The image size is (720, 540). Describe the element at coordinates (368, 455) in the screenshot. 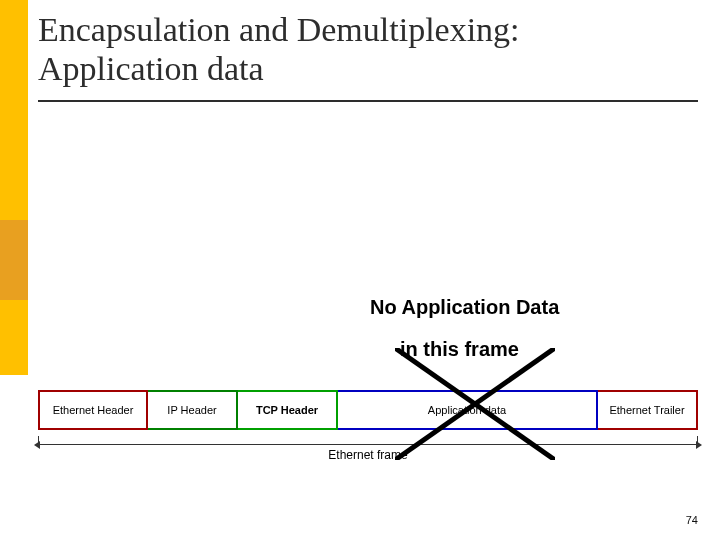

I see `frame-label: Ethernet frame` at that location.